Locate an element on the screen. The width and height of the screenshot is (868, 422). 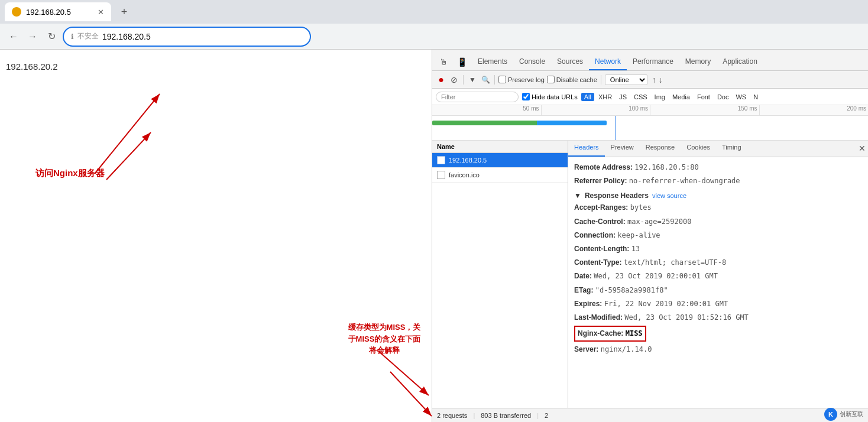
hide-data-urls-input is located at coordinates (526, 97).